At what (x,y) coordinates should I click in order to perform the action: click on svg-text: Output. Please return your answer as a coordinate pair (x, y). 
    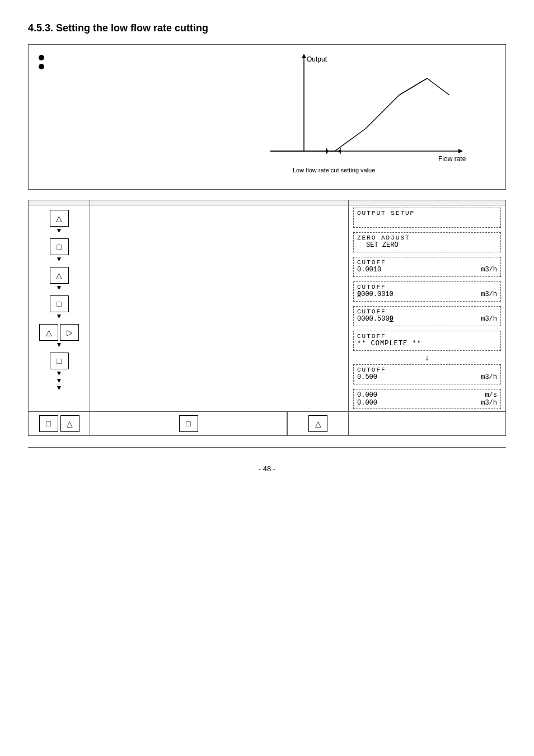
    Looking at the image, I should click on (317, 59).